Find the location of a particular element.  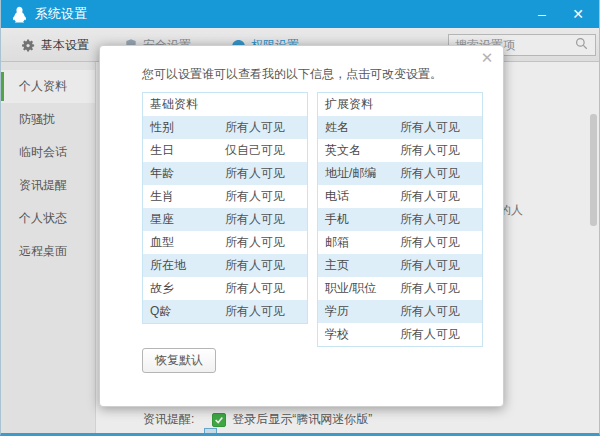

privacy-field-row: 地址/邮编所有人可见 is located at coordinates (400, 174).